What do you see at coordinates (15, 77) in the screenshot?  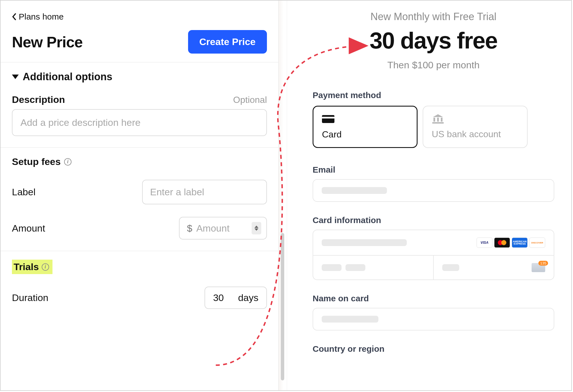 I see `triangle-down-icon` at bounding box center [15, 77].